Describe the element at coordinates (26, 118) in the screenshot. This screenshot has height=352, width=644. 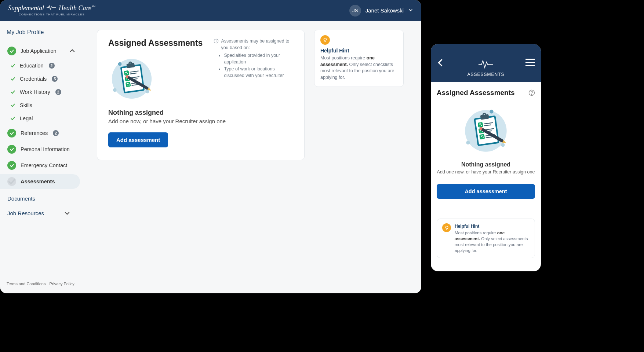
I see `sidebar-item-label: Legal` at that location.